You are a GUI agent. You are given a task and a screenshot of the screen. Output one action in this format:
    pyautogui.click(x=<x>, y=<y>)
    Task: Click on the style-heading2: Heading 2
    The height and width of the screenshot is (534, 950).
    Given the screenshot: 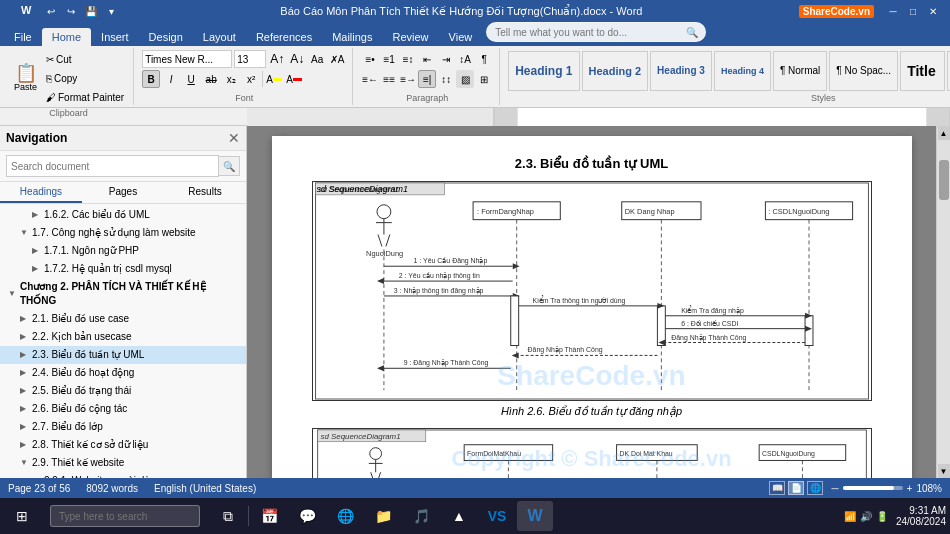 What is the action you would take?
    pyautogui.click(x=616, y=71)
    